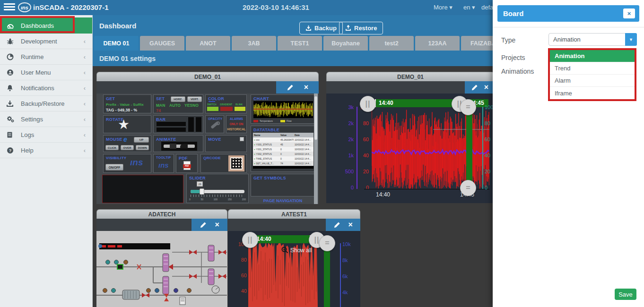 This screenshot has height=307, width=644. I want to click on sidebar-item-backup-restore: Backup/Restore ‹, so click(46, 104).